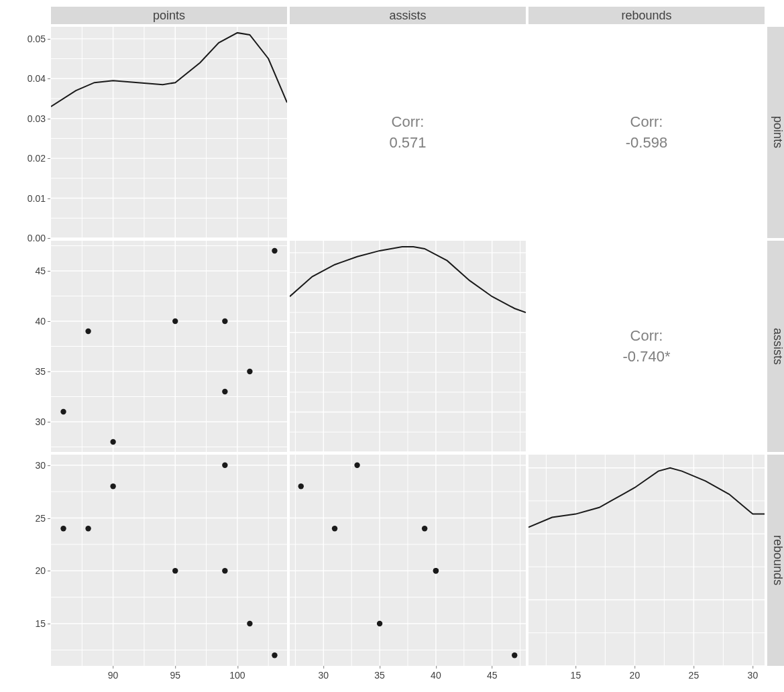  Describe the element at coordinates (647, 15) in the screenshot. I see `col-strip-rebounds: rebounds` at that location.